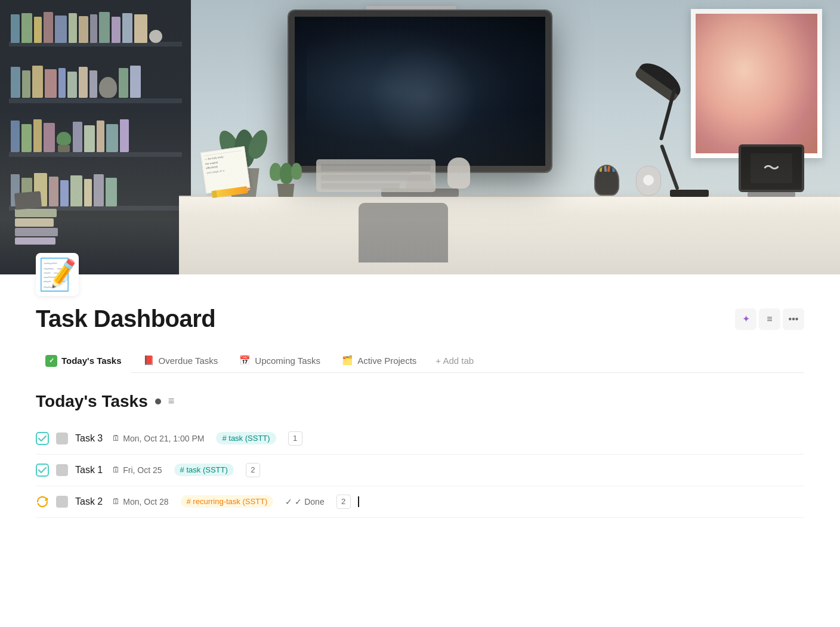  Describe the element at coordinates (227, 501) in the screenshot. I see `task-tag-task2: # recurring-task (SSTT)` at that location.